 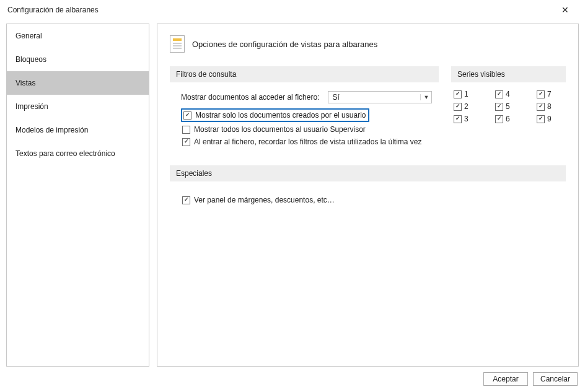 I want to click on show-docs-row: Mostrar documentos al acceder al fichero…, so click(x=307, y=97).